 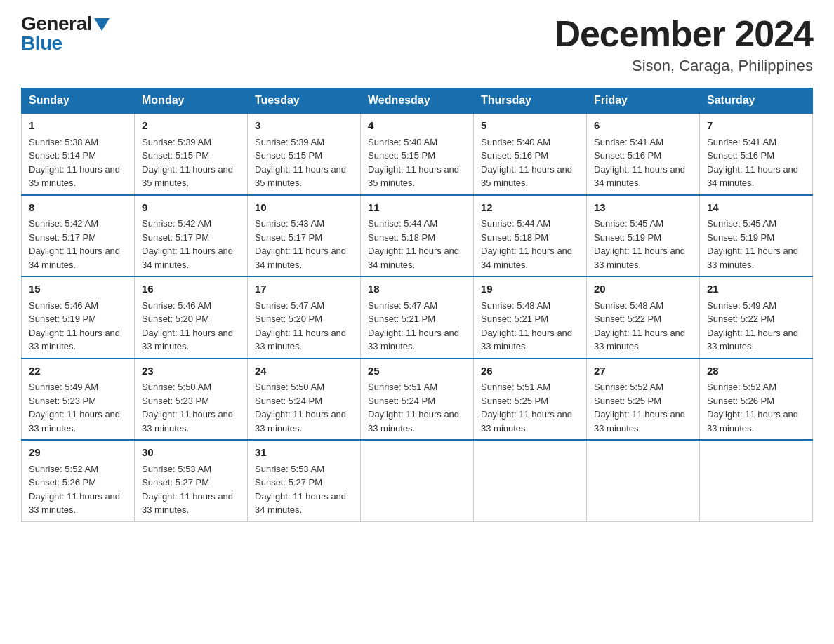 I want to click on calendar-cell: 20Sunrise: 5:48 AMSunset: 5:22 PMDayligh…, so click(x=643, y=317).